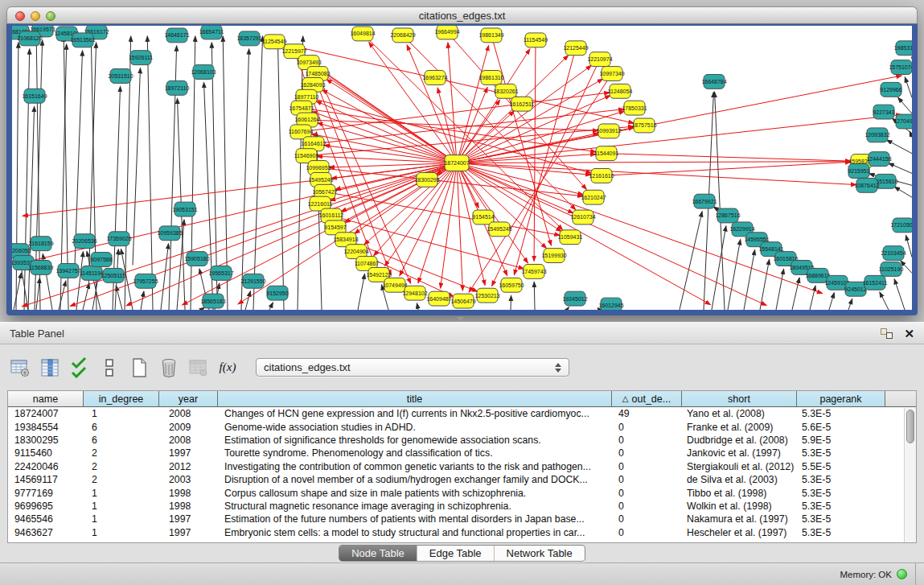 This screenshot has width=924, height=585. I want to click on graph-node-selected: 10993912, so click(608, 131).